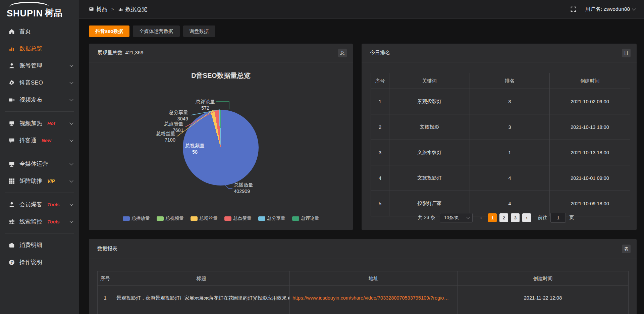 This screenshot has width=644, height=314. I want to click on chat-icon, so click(12, 141).